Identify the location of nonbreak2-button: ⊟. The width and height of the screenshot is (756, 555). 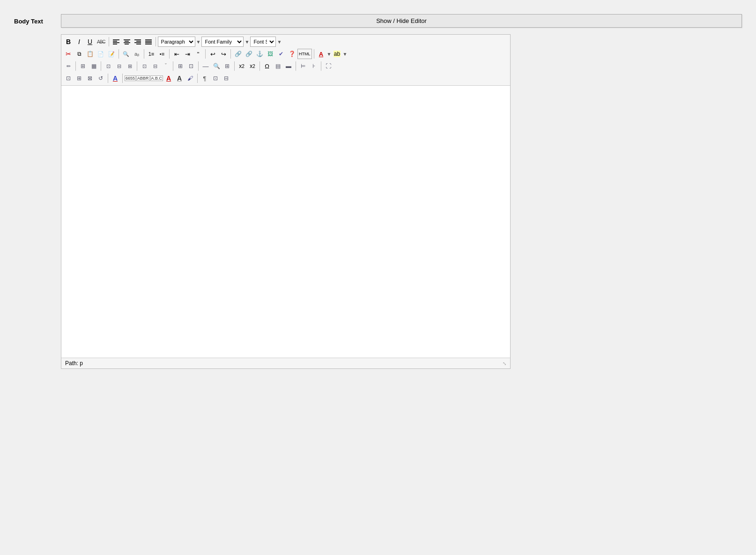
(226, 78).